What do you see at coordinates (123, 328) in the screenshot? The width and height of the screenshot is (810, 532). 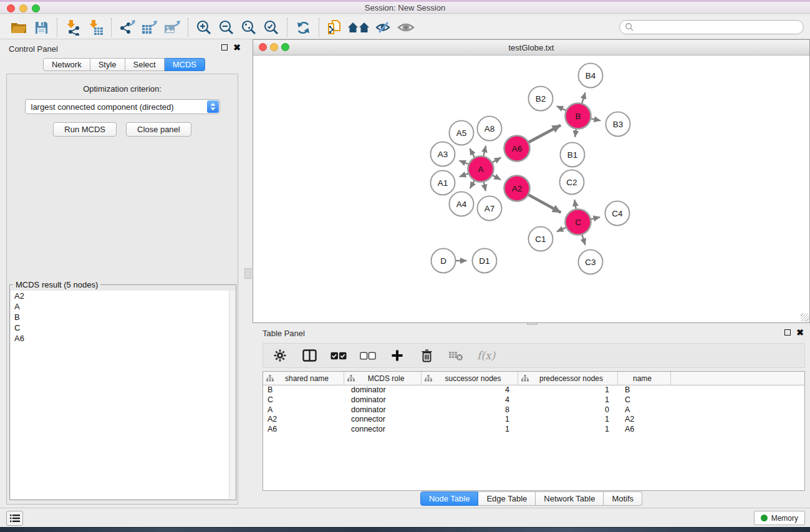 I see `result-item: C` at bounding box center [123, 328].